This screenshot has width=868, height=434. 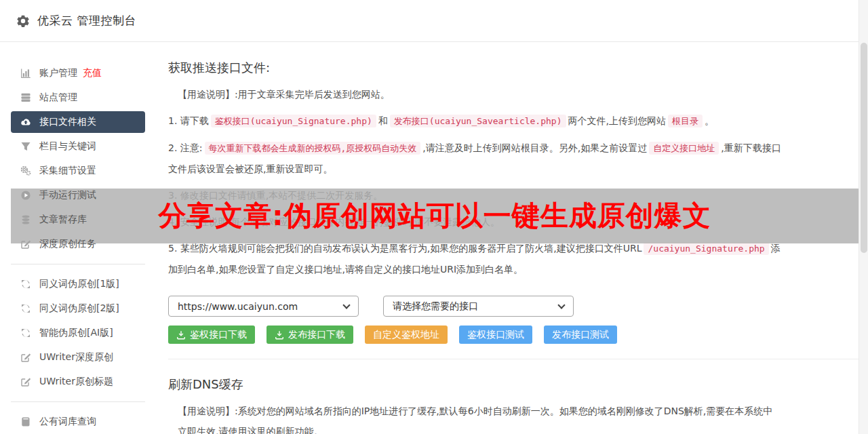 What do you see at coordinates (310, 335) in the screenshot?
I see `publish-interface-download-button: 发布接口下载` at bounding box center [310, 335].